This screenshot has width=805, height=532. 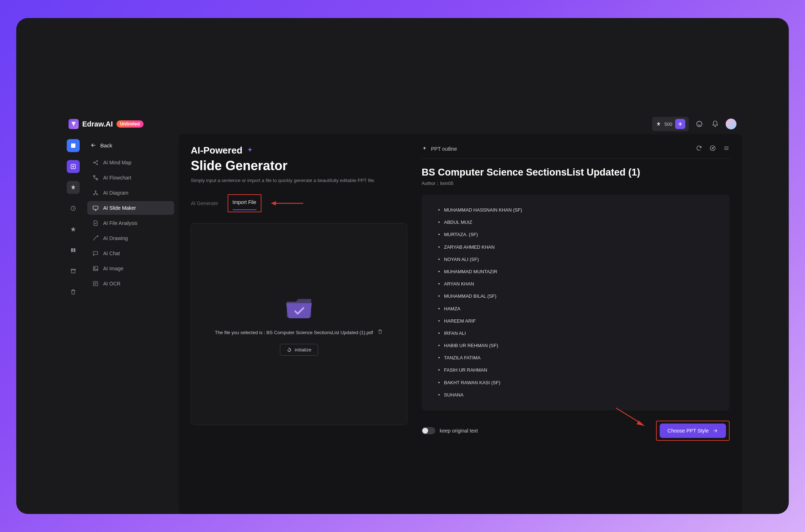 What do you see at coordinates (73, 271) in the screenshot?
I see `rail-item-archive` at bounding box center [73, 271].